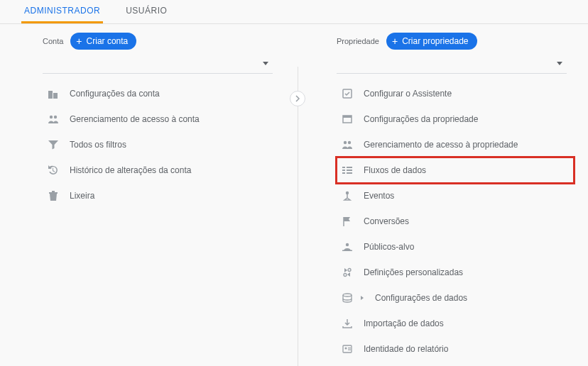  I want to click on create-property-label: Criar propriedade, so click(435, 41).